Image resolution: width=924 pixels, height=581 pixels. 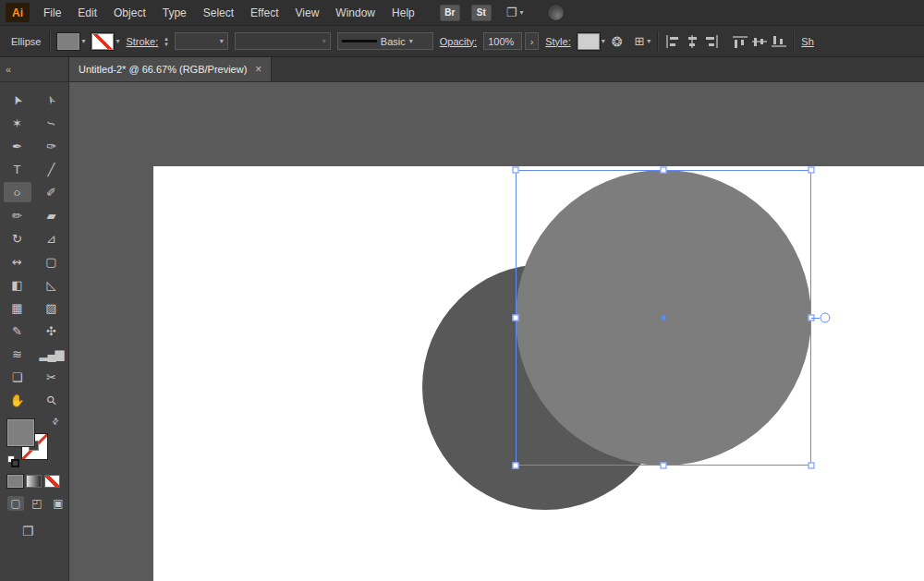 I want to click on color-button, so click(x=15, y=481).